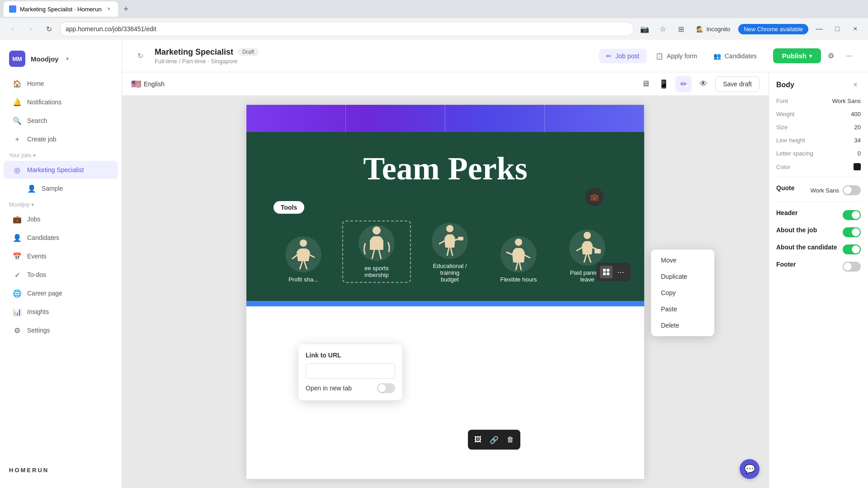 The width and height of the screenshot is (868, 488). I want to click on restore-icon: □, so click(837, 29).